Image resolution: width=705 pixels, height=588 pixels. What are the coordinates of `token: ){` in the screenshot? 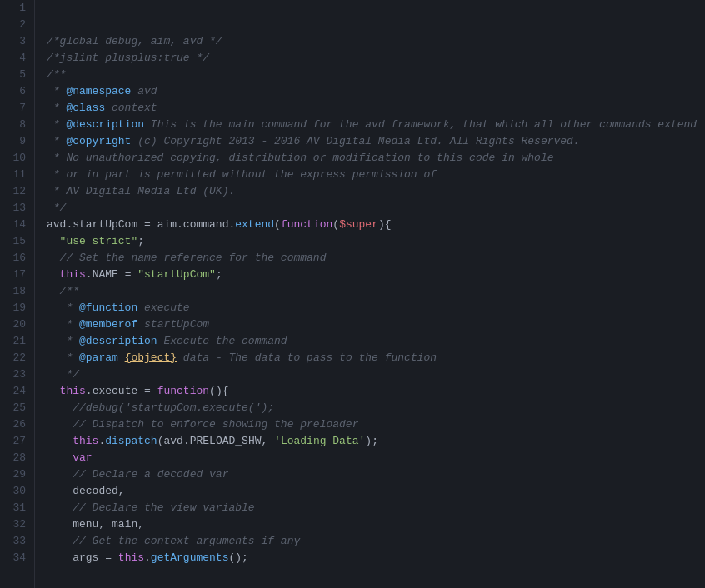 It's located at (385, 225).